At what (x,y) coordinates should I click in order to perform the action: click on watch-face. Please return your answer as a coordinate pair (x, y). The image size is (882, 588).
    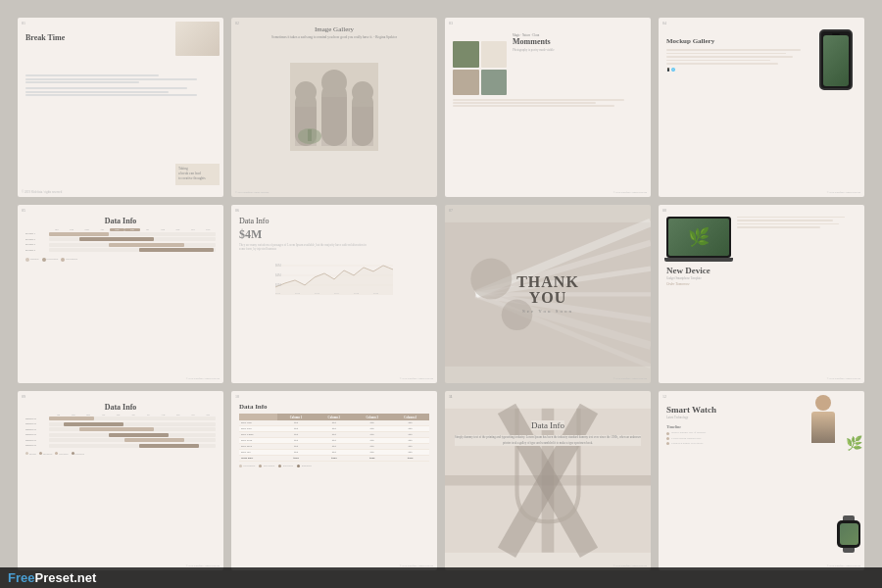
    Looking at the image, I should click on (849, 534).